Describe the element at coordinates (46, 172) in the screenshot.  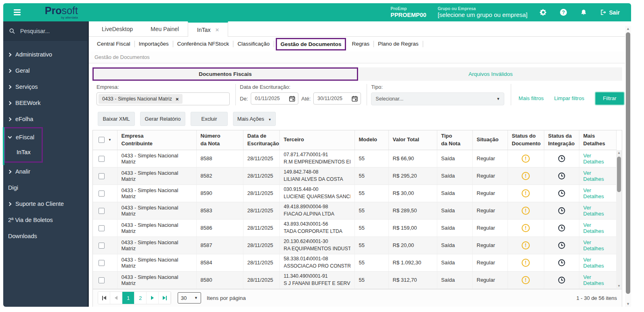
I see `sidebar-item-analir: Analir` at that location.